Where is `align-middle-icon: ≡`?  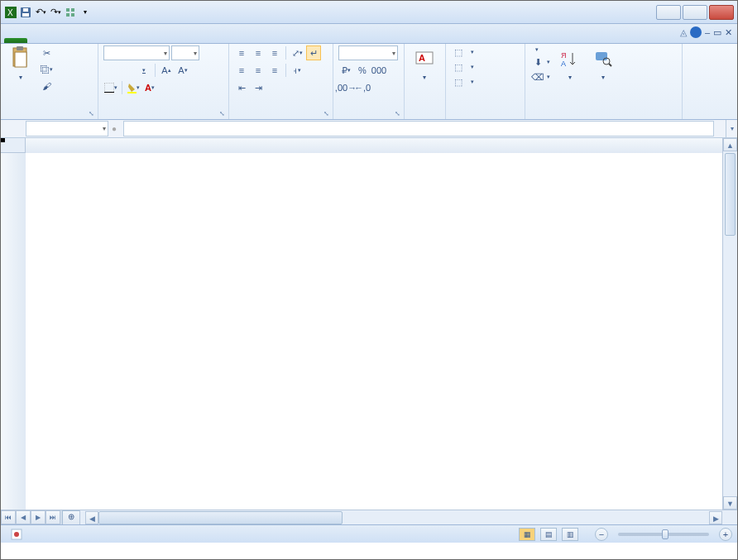 align-middle-icon: ≡ is located at coordinates (258, 53).